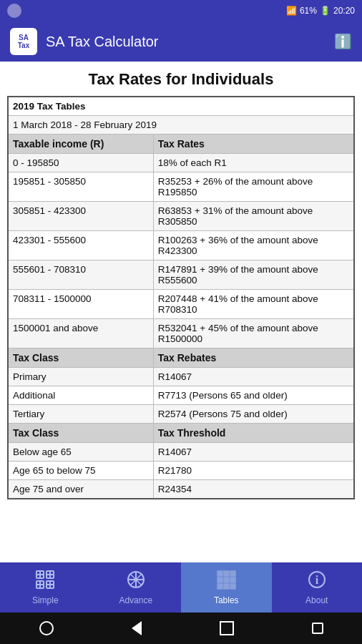 This screenshot has width=362, height=644. What do you see at coordinates (253, 377) in the screenshot?
I see `rebate-amount-cell: R14067` at bounding box center [253, 377].